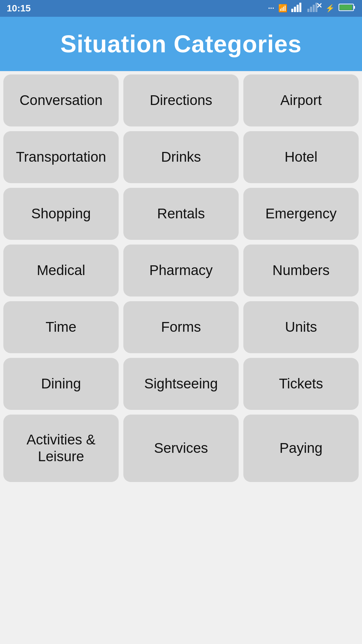 This screenshot has height=644, width=362. What do you see at coordinates (301, 270) in the screenshot?
I see `category-button-numbers: Numbers` at bounding box center [301, 270].